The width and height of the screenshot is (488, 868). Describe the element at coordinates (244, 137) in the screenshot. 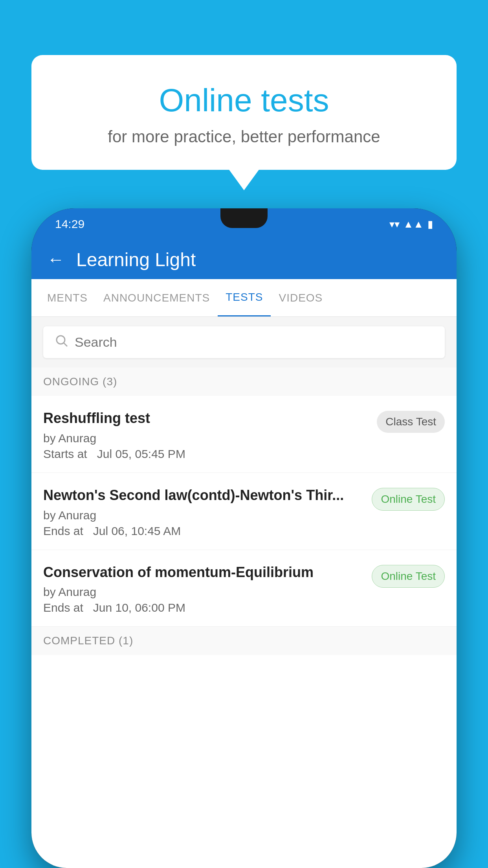

I see `speech-bubble-subtitle: for more practice, better performance` at that location.